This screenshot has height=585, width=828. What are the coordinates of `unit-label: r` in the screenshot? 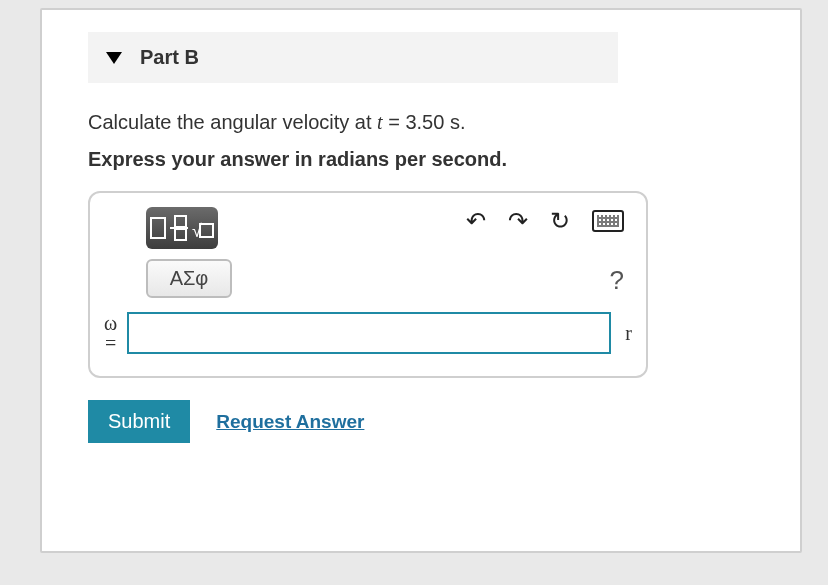 It's located at (626, 334).